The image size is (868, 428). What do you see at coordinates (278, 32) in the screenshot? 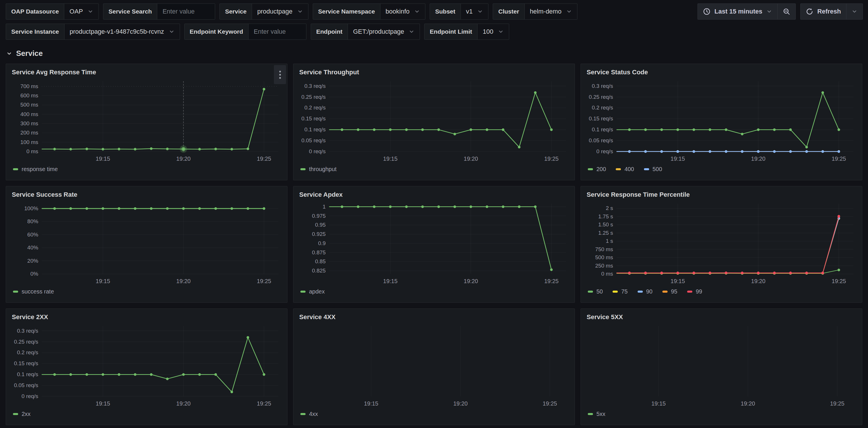
I see `endpoint-keyword-input` at bounding box center [278, 32].